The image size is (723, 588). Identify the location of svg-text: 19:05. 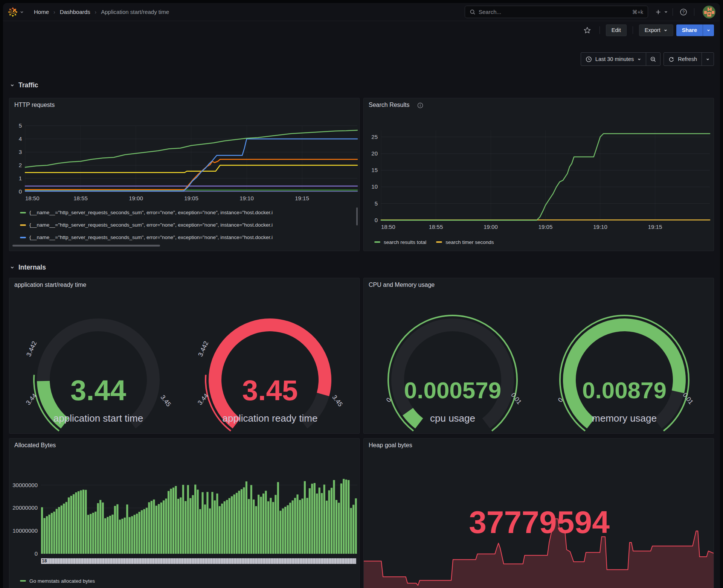
(546, 227).